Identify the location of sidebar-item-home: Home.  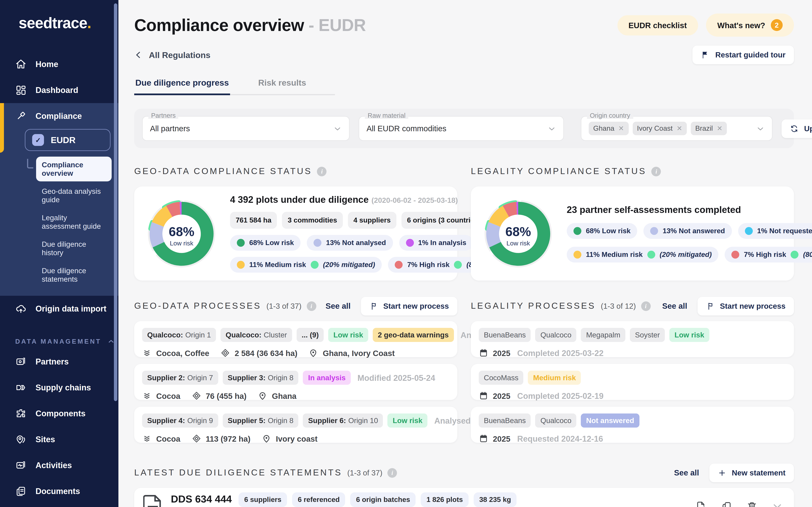
(59, 64).